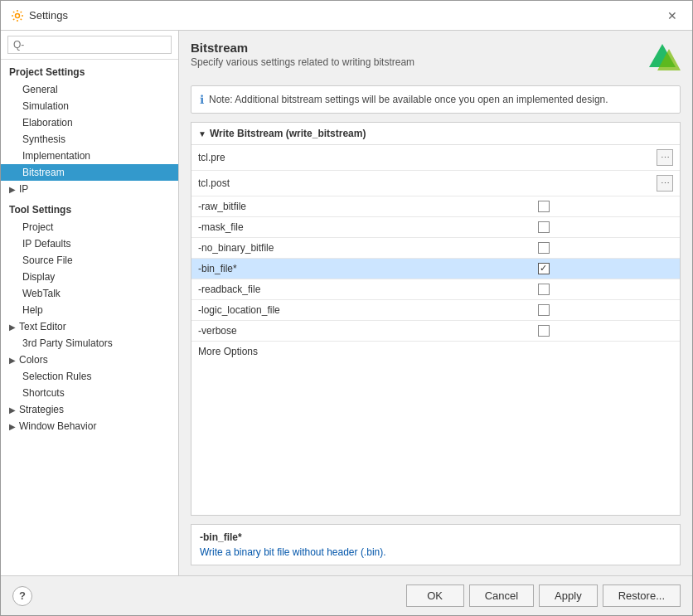  Describe the element at coordinates (544, 206) in the screenshot. I see `raw-bitfile-checkbox` at that location.